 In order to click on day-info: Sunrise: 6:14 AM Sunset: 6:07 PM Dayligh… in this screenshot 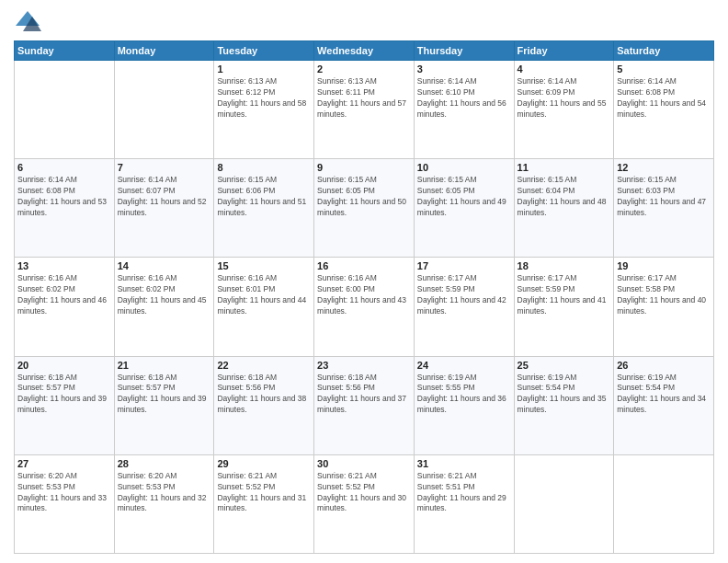, I will do `click(165, 197)`.